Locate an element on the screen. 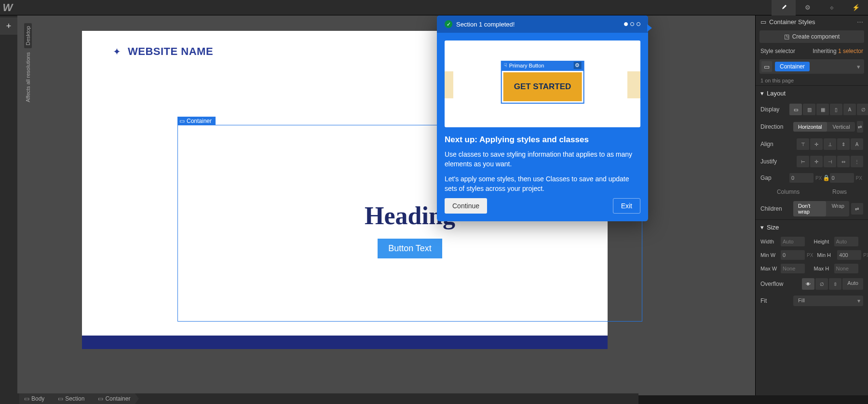 The image size is (868, 404). settings-tab: ⚙ is located at coordinates (808, 8).